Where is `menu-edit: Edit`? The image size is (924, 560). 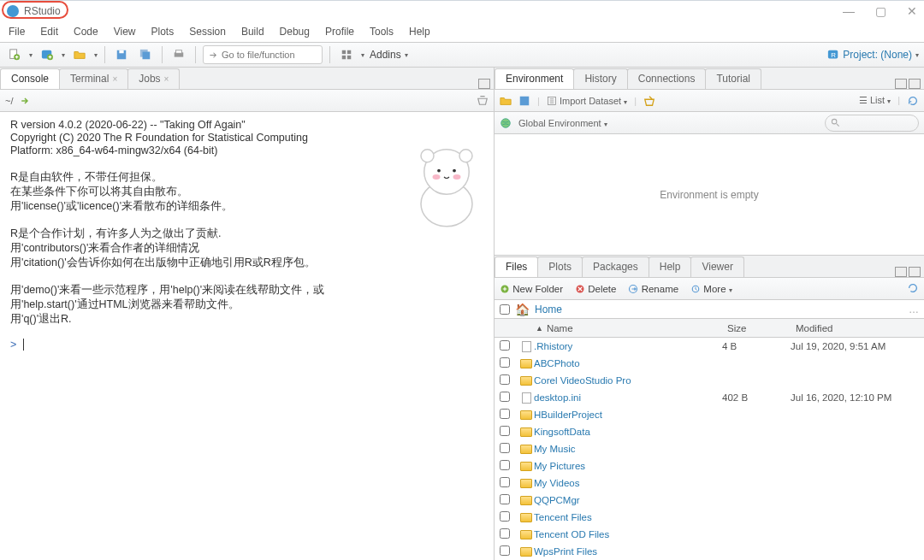 menu-edit: Edit is located at coordinates (50, 32).